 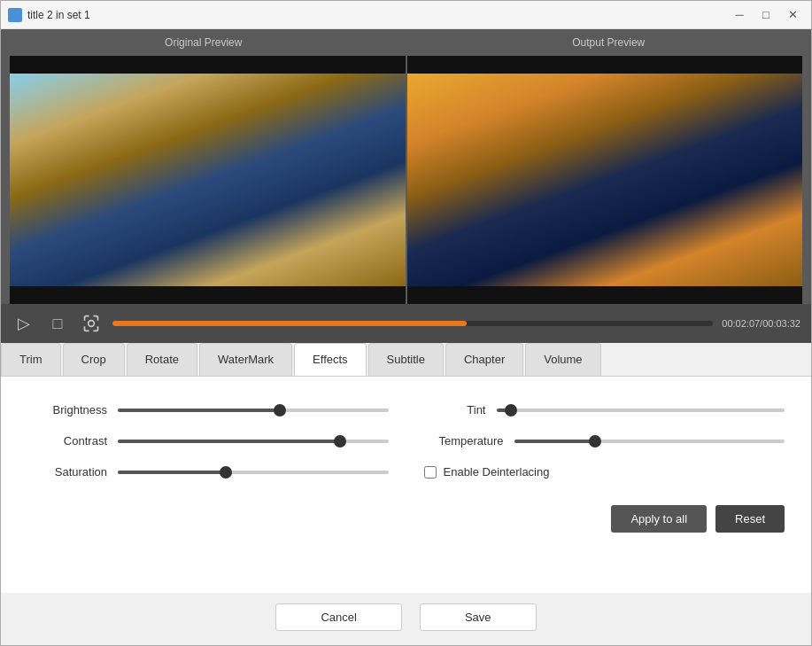 I want to click on time-display: 00:02:07/00:03:32, so click(x=762, y=323).